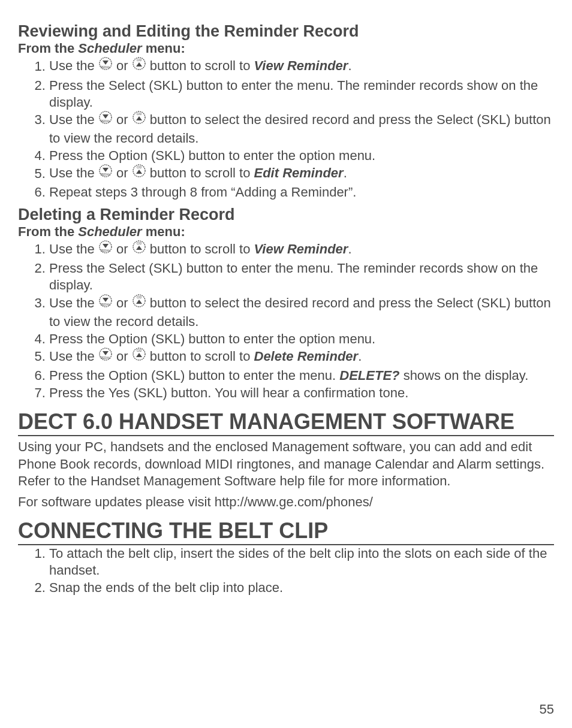  I want to click on section-title-dect: DECT 6.0 HANDSET MANAGEMENT SOFTWARE, so click(286, 423).